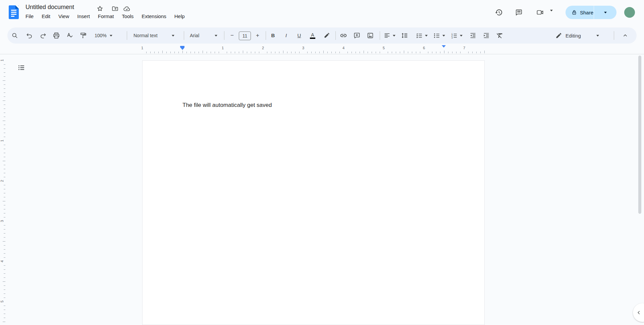 The width and height of the screenshot is (644, 325). Describe the element at coordinates (419, 36) in the screenshot. I see `checklist-icon` at that location.